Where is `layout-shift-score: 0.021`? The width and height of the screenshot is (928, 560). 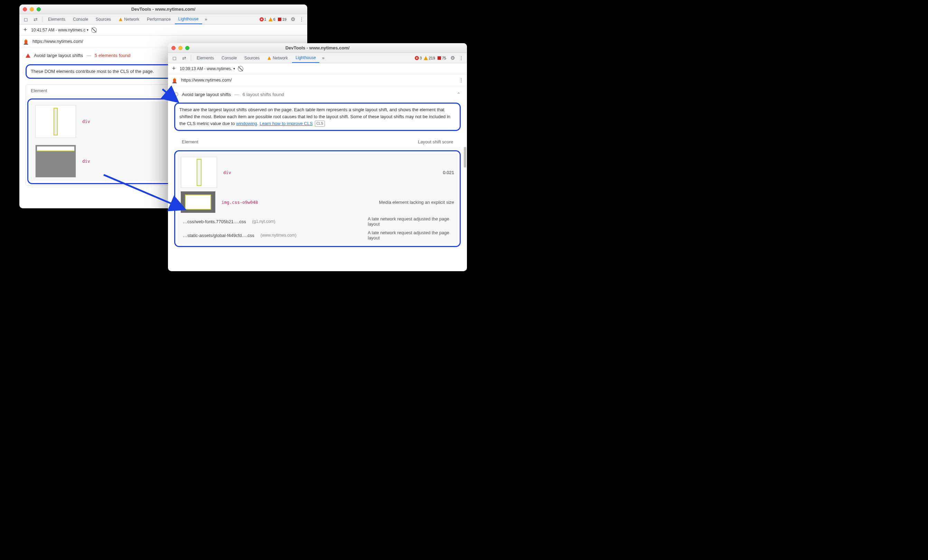 layout-shift-score: 0.021 is located at coordinates (449, 172).